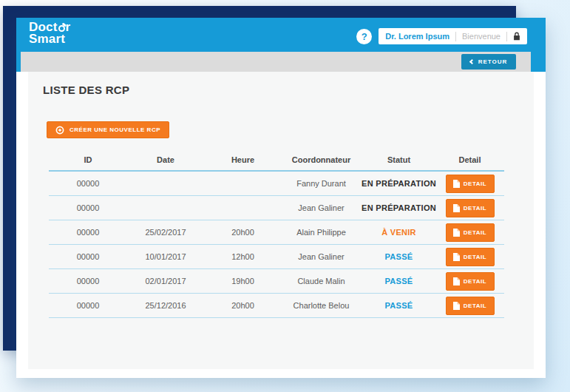 This screenshot has width=570, height=392. I want to click on col-header-date: Date, so click(166, 160).